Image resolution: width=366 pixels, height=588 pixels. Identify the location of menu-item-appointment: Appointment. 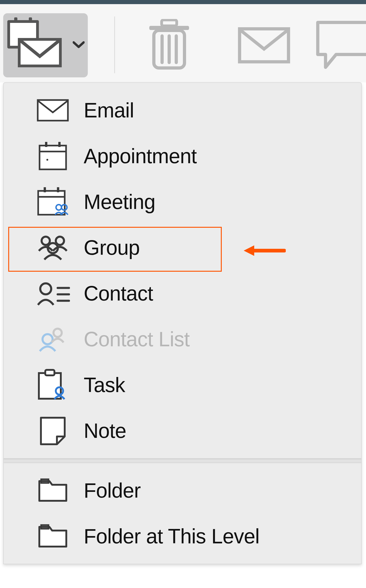
(183, 156).